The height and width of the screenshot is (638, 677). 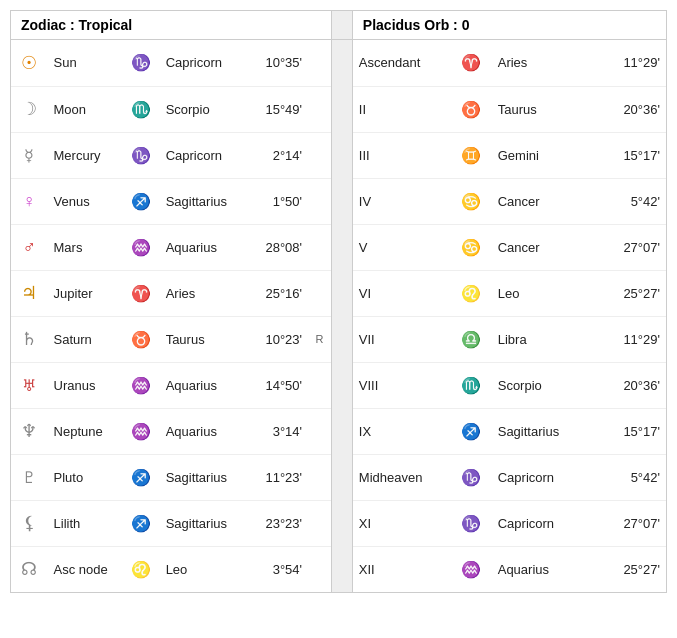 I want to click on planet-name-2: Mercury, so click(x=86, y=155).